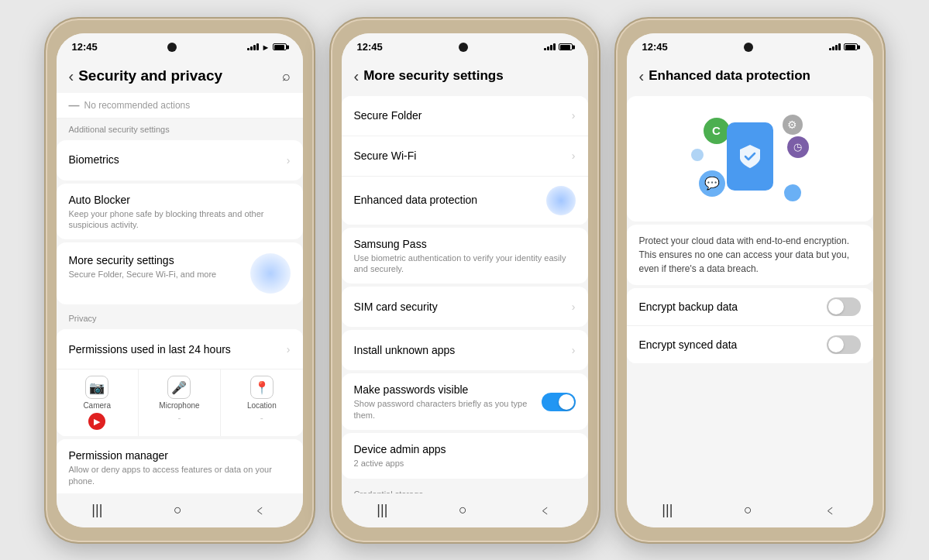 Image resolution: width=929 pixels, height=560 pixels. What do you see at coordinates (465, 201) in the screenshot?
I see `enhanced-data-item: Enhanced data protection` at bounding box center [465, 201].